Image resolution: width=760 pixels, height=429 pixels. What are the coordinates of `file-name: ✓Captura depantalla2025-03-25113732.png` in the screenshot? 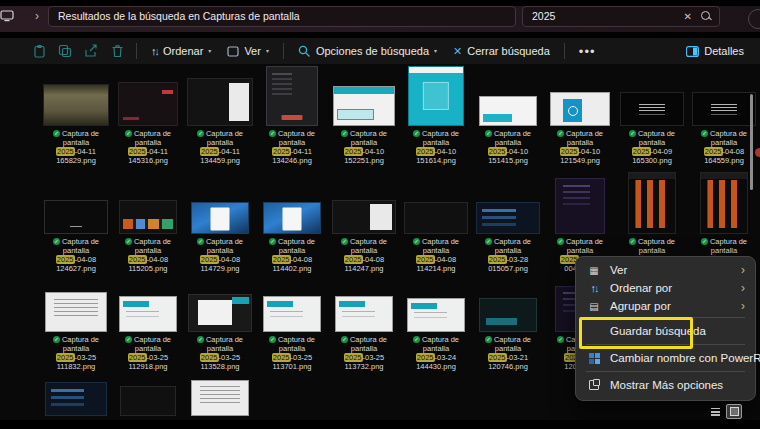 It's located at (364, 353).